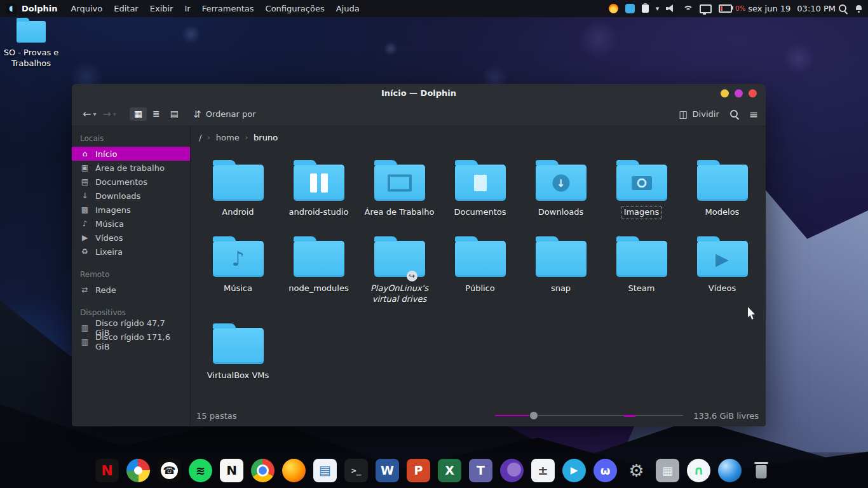  I want to click on compact-view-button: ≣, so click(156, 114).